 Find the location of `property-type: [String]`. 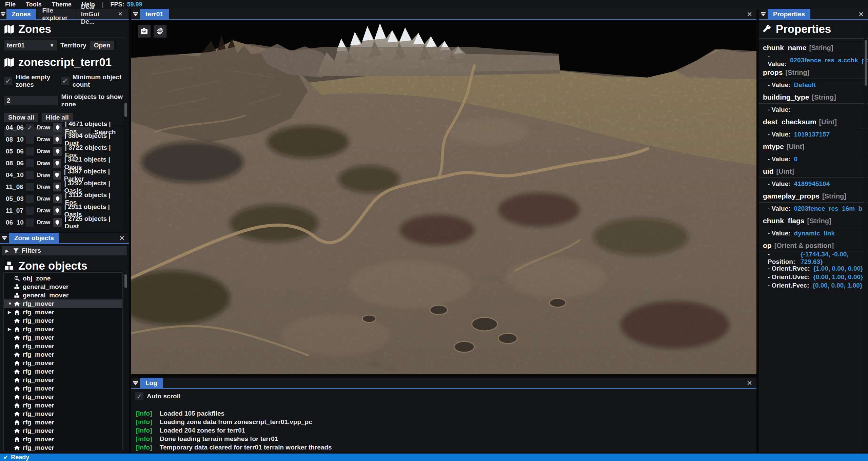

property-type: [String] is located at coordinates (797, 72).